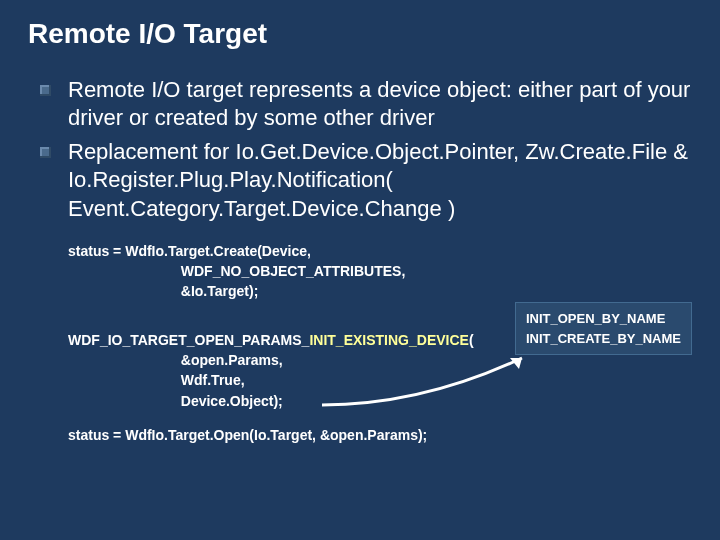 The width and height of the screenshot is (720, 540). Describe the element at coordinates (472, 340) in the screenshot. I see `code-line: (` at that location.